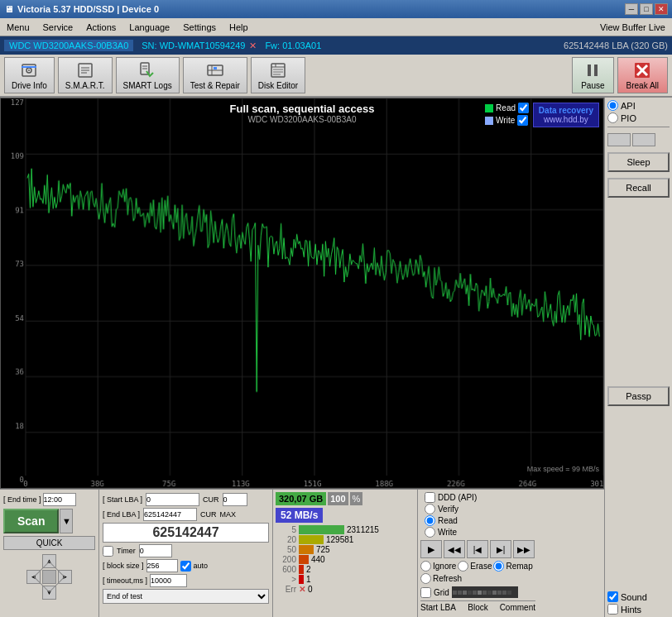 The height and width of the screenshot is (617, 672). Describe the element at coordinates (30, 75) in the screenshot. I see `drive-info-button: Drive Info` at that location.